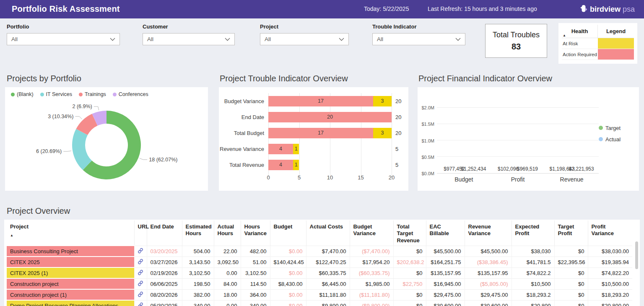 This screenshot has height=306, width=644. Describe the element at coordinates (580, 31) in the screenshot. I see `health-column-header: ▲ Health` at that location.